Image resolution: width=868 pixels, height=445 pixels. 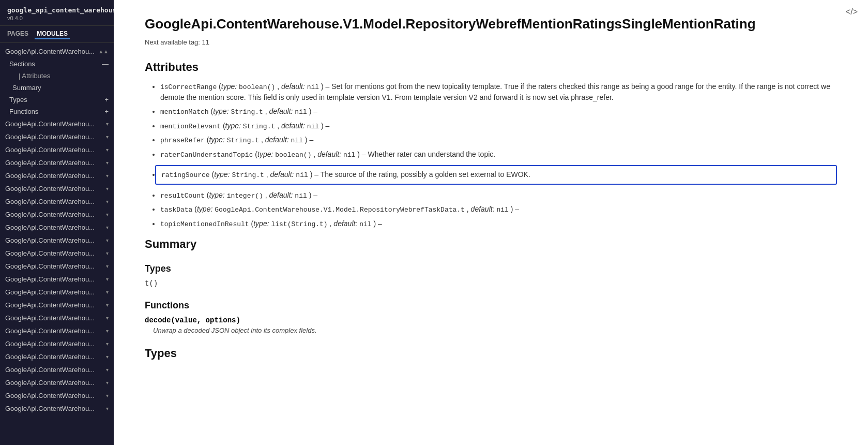 I want to click on type-signature: t(), so click(x=491, y=284).